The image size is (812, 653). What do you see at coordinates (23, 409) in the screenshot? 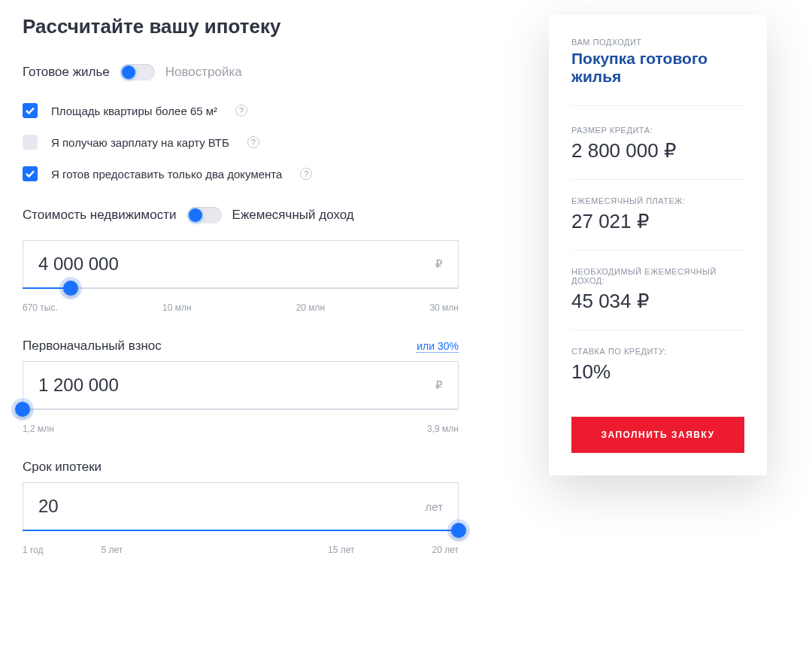
I see `down-handle` at bounding box center [23, 409].